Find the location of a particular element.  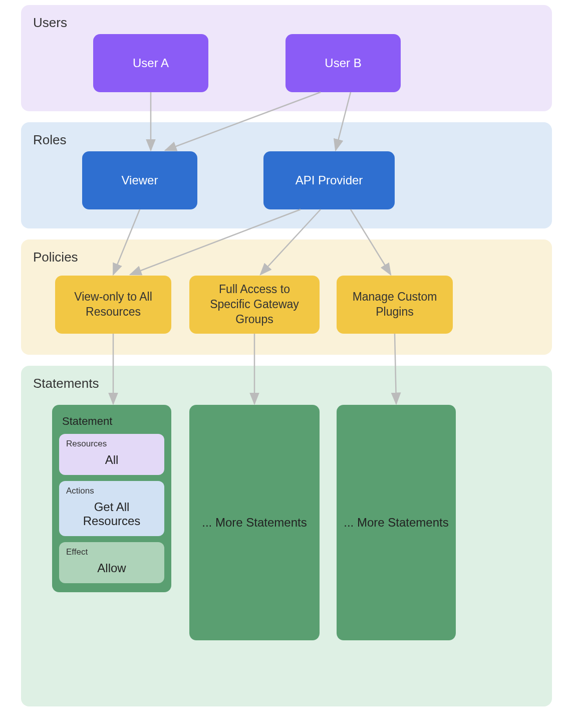

statement-actions-label: Actions is located at coordinates (112, 491).